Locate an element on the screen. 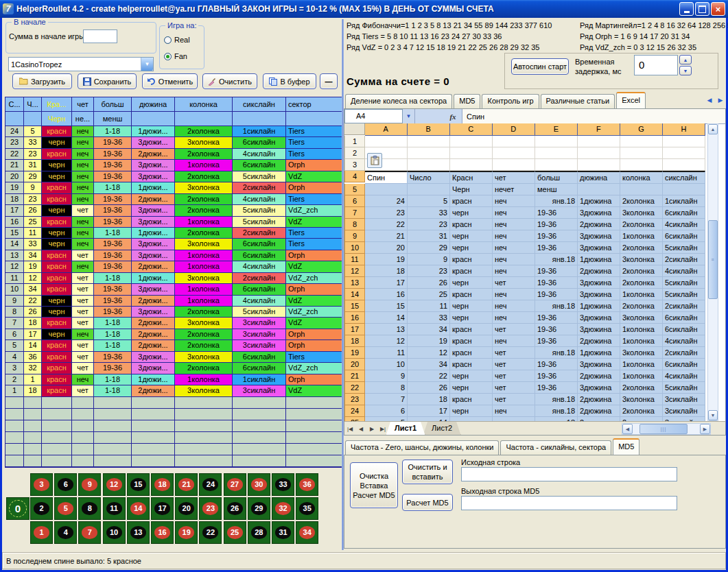 The width and height of the screenshot is (728, 572). excel-cell: 22 is located at coordinates (386, 225).